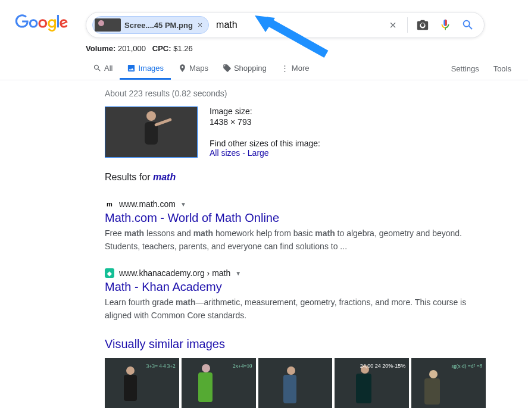  I want to click on large-link: Large, so click(258, 153).